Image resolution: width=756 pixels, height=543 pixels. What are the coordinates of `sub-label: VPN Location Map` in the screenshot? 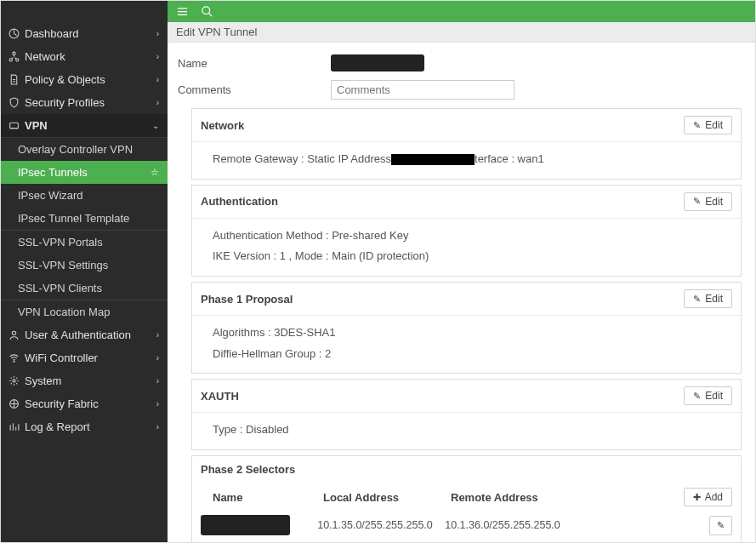 It's located at (64, 312).